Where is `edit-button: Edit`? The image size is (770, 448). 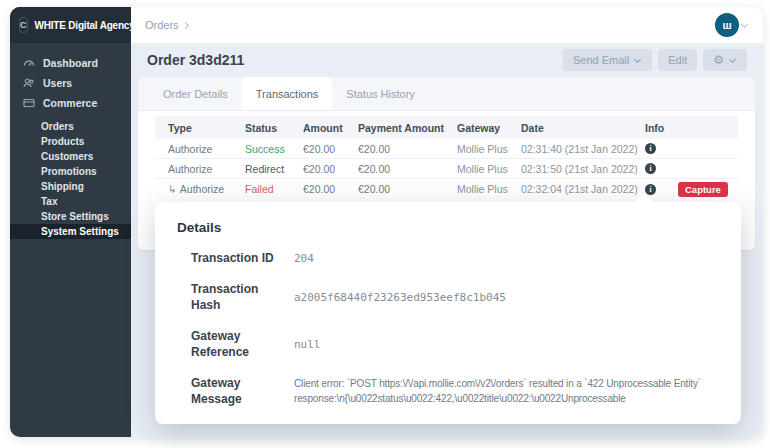 edit-button: Edit is located at coordinates (678, 60).